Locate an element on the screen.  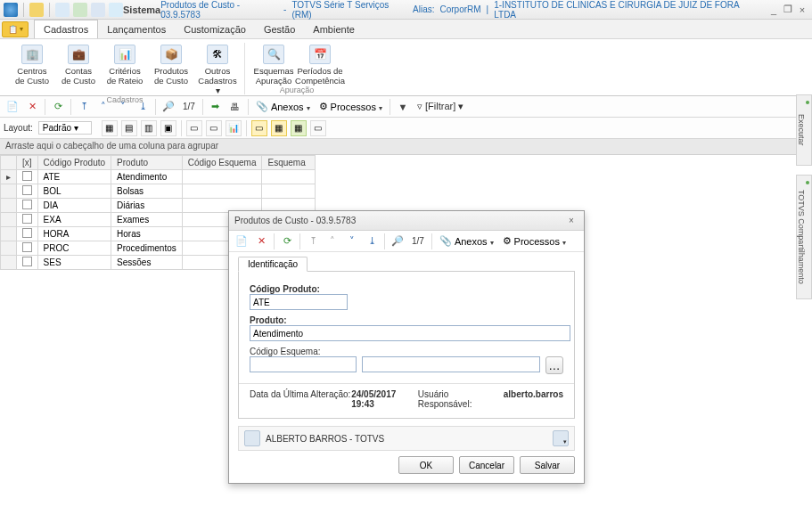
col-esquema: Esquema is located at coordinates (289, 163).